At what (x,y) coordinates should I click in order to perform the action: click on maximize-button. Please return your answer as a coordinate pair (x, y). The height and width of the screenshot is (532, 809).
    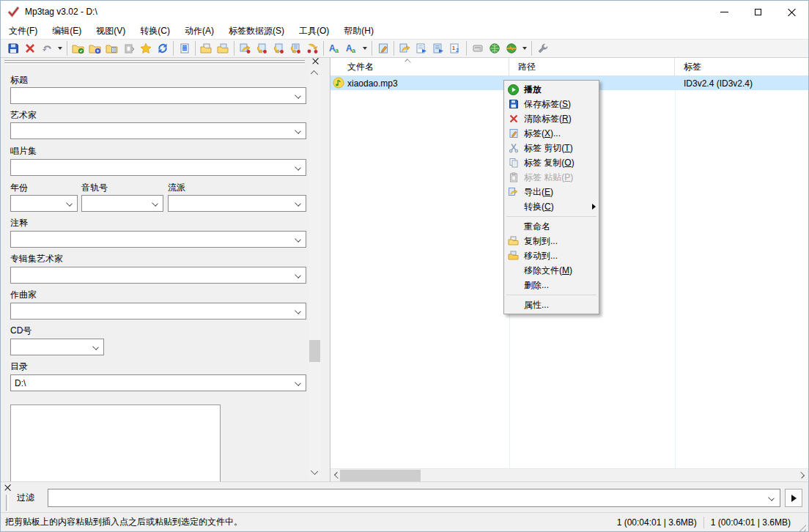
    Looking at the image, I should click on (758, 12).